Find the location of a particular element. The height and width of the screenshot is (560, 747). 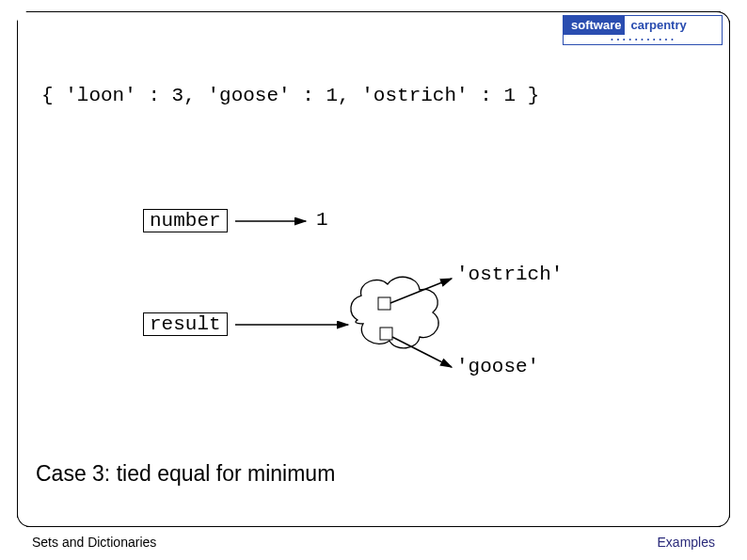

software-carpentry-logo: software carpentry • • • • • • • • • • • is located at coordinates (643, 30).